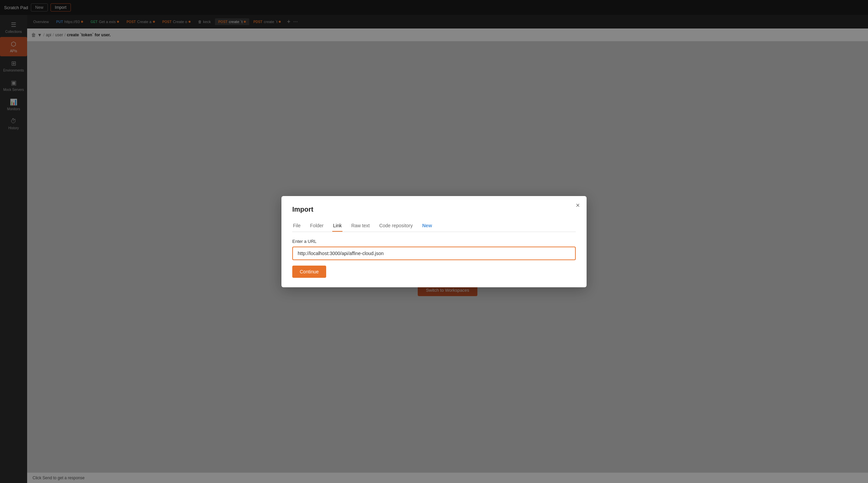 The height and width of the screenshot is (483, 868). What do you see at coordinates (297, 226) in the screenshot?
I see `modal-tab-file: File` at bounding box center [297, 226].